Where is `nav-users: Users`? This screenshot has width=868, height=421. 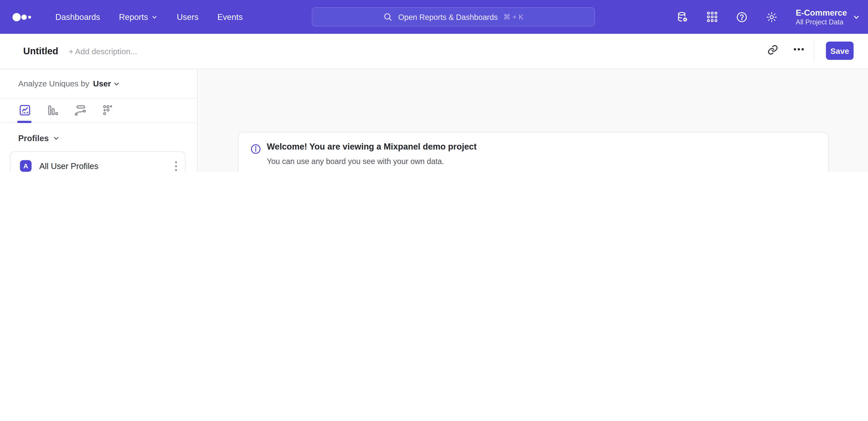 nav-users: Users is located at coordinates (188, 17).